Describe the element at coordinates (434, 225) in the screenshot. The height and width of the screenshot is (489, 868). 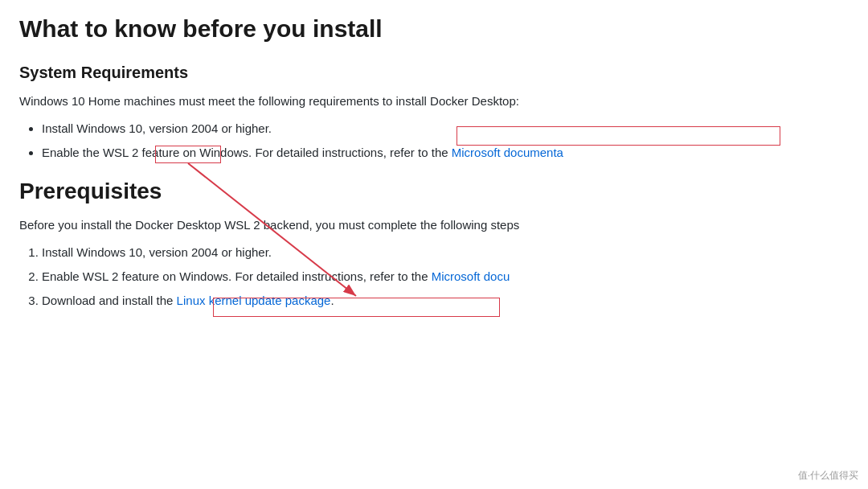
I see `prerequisites-intro: Before you install the Docker Desktop WS…` at that location.